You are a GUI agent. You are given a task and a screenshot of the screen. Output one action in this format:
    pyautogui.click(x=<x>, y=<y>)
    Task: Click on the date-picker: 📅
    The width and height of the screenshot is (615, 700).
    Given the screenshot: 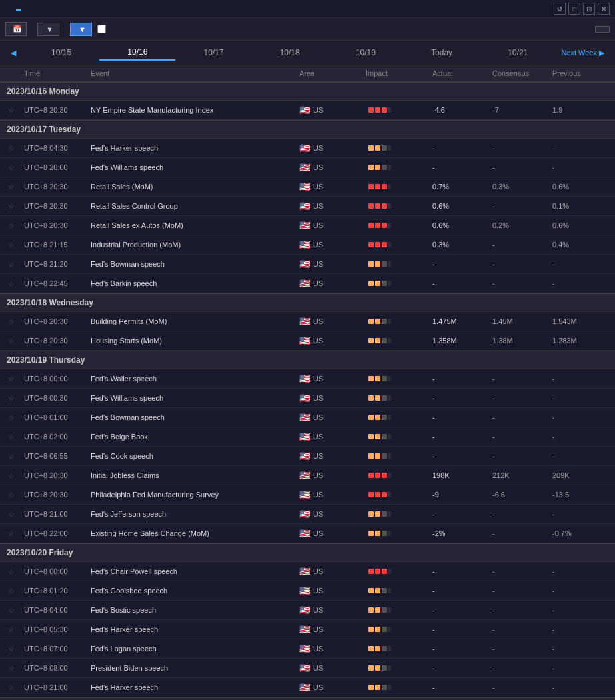 What is the action you would take?
    pyautogui.click(x=16, y=29)
    